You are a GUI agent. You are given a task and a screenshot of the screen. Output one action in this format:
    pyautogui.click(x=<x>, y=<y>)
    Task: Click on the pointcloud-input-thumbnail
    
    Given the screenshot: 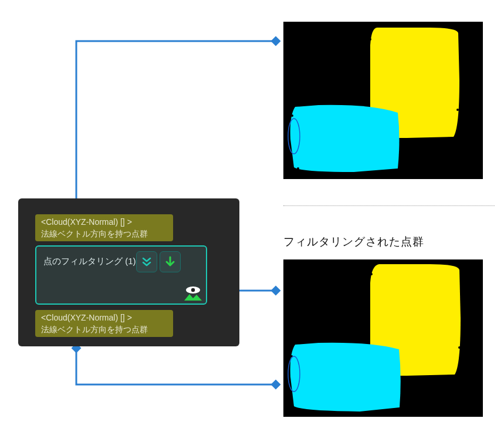 What is the action you would take?
    pyautogui.click(x=383, y=100)
    